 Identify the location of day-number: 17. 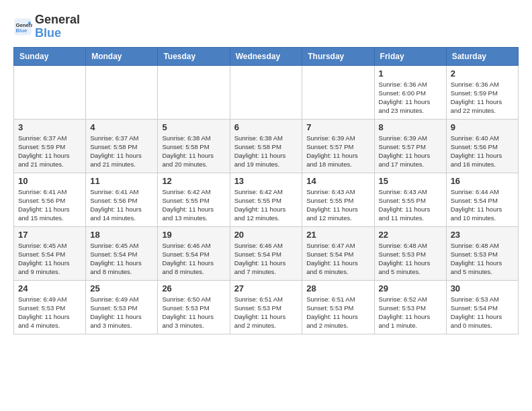
(50, 235).